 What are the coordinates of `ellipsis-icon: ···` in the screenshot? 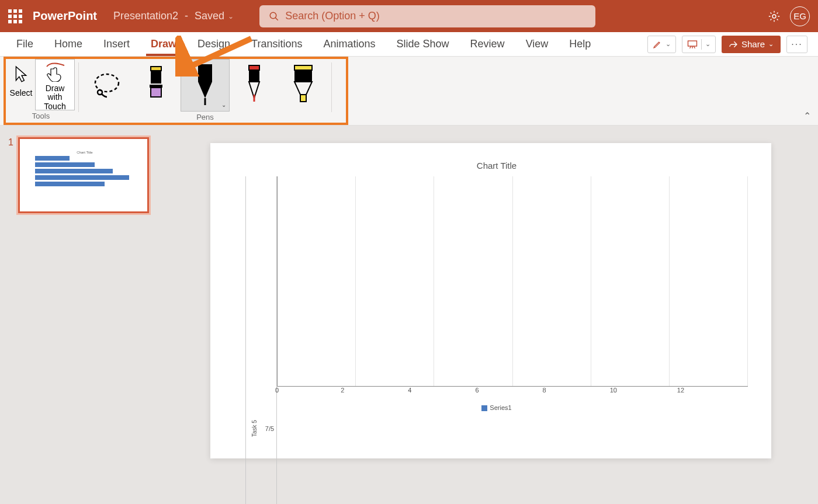 It's located at (797, 44).